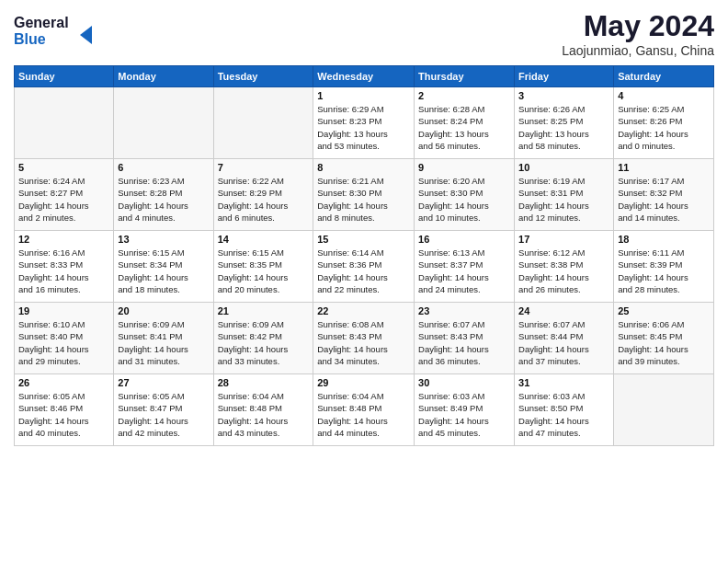 The width and height of the screenshot is (728, 563). Describe the element at coordinates (263, 410) in the screenshot. I see `calendar-cell: 28Sunrise: 6:04 AMSunset: 8:48 PMDayligh…` at that location.